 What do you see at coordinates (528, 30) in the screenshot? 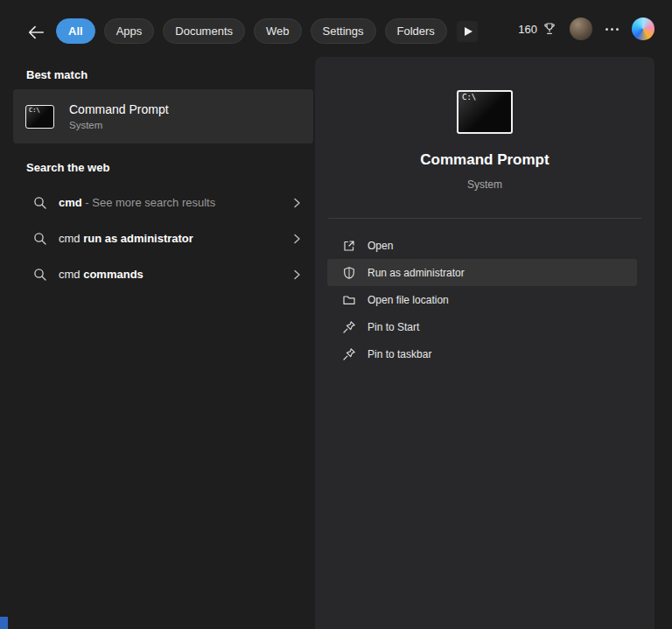
I see `rewards-count: 160` at bounding box center [528, 30].